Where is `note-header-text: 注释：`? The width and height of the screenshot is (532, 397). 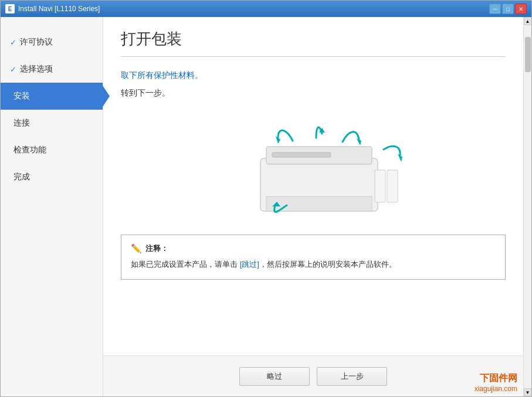
note-header-text: 注释： is located at coordinates (157, 249).